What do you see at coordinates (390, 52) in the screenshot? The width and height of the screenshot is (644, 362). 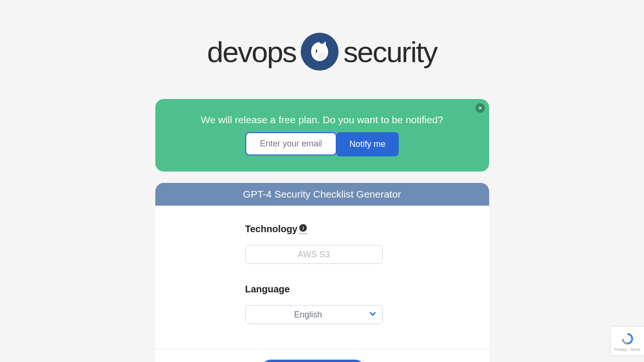 I see `logo-text-right: security` at bounding box center [390, 52].